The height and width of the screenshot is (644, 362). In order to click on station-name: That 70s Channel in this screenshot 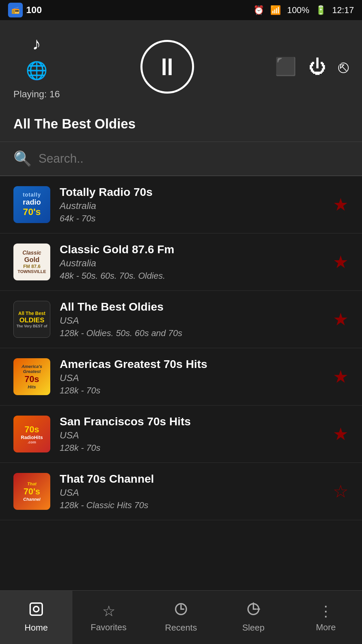, I will do `click(192, 479)`.